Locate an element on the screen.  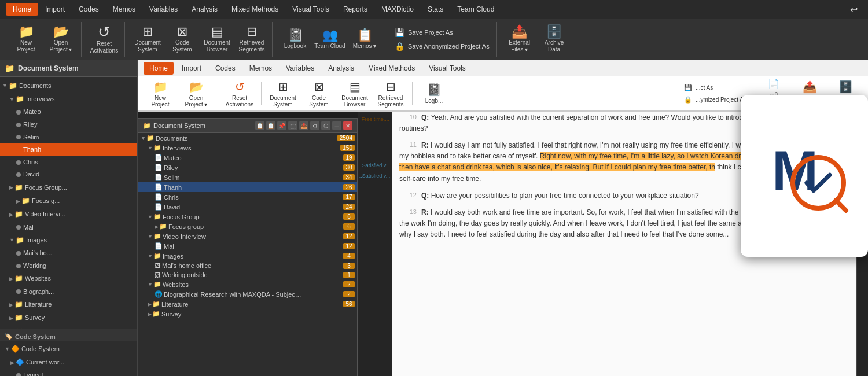
external-files-button: 📤 ExternalFiles ▾ is located at coordinates (520, 39).